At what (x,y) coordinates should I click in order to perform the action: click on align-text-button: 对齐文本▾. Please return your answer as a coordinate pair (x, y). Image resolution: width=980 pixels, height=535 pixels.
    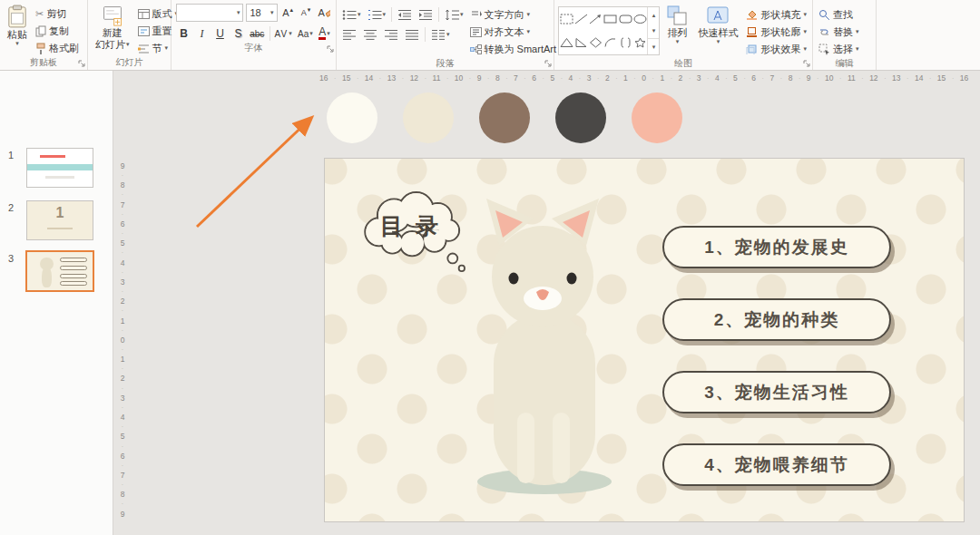
    Looking at the image, I should click on (516, 32).